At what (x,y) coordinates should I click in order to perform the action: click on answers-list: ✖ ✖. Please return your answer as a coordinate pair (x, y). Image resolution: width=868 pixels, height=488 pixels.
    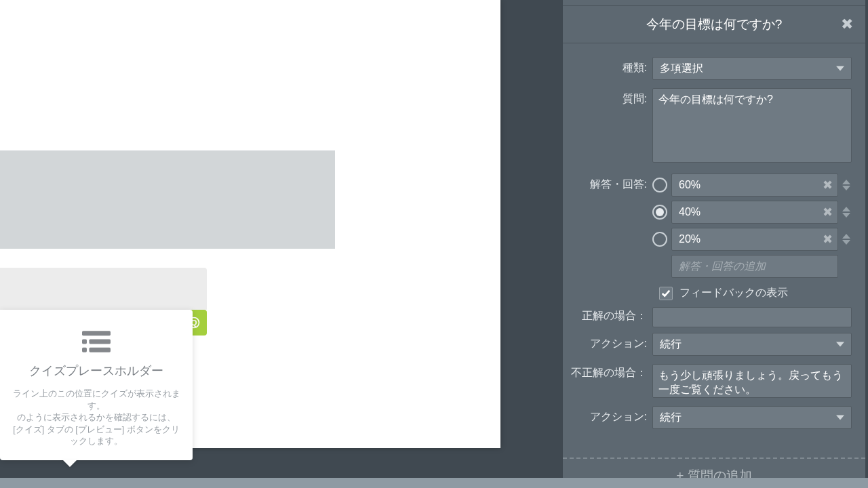
    Looking at the image, I should click on (752, 228).